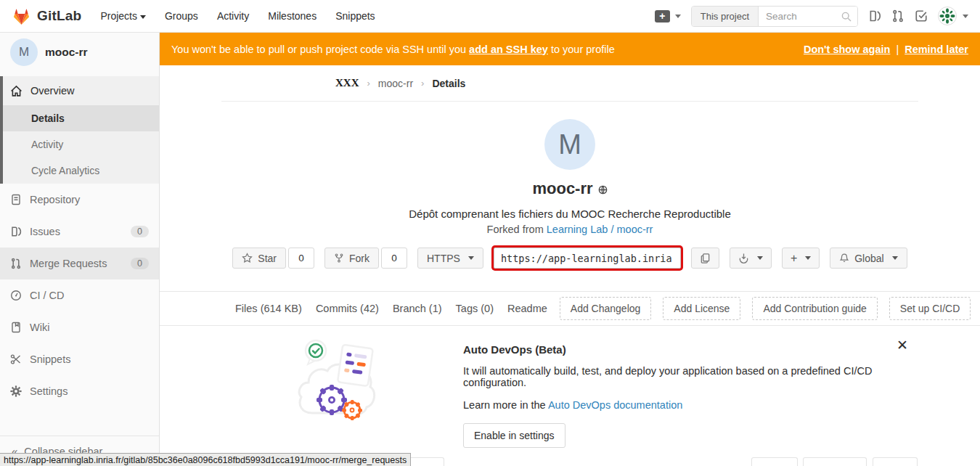  I want to click on branch-link: Branch (1), so click(417, 308).